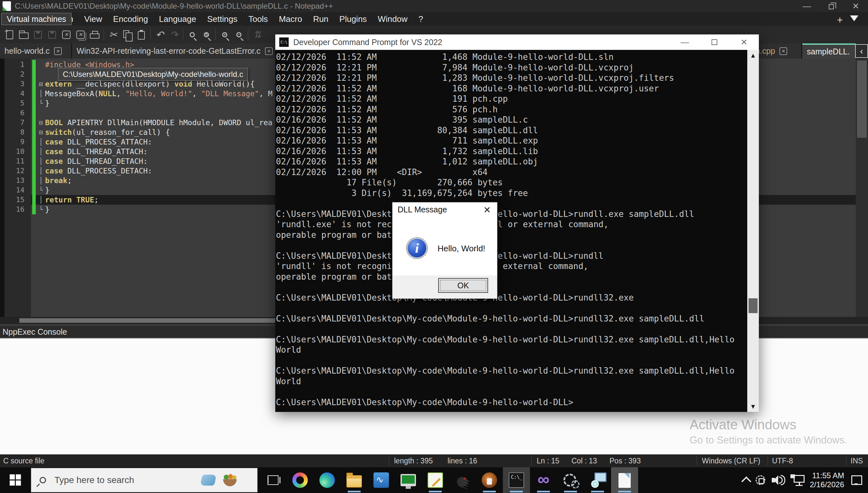 The width and height of the screenshot is (868, 493). I want to click on print-icon, so click(95, 35).